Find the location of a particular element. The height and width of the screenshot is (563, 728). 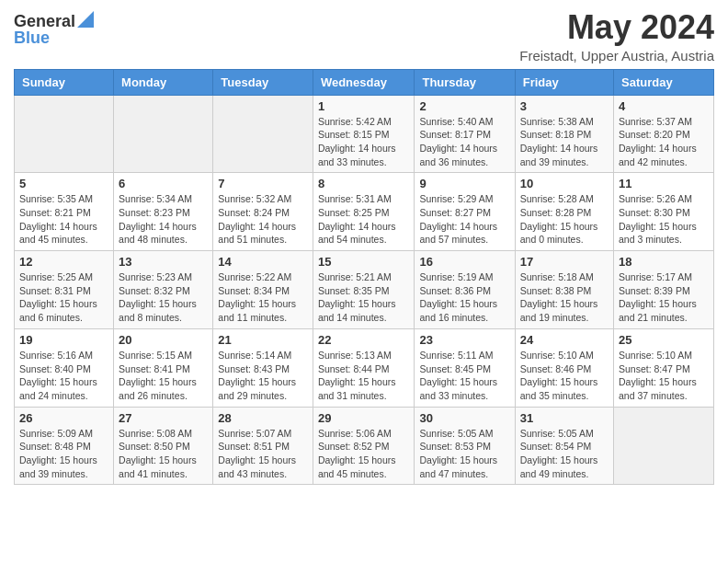

cell-day-number: 20 is located at coordinates (164, 340).